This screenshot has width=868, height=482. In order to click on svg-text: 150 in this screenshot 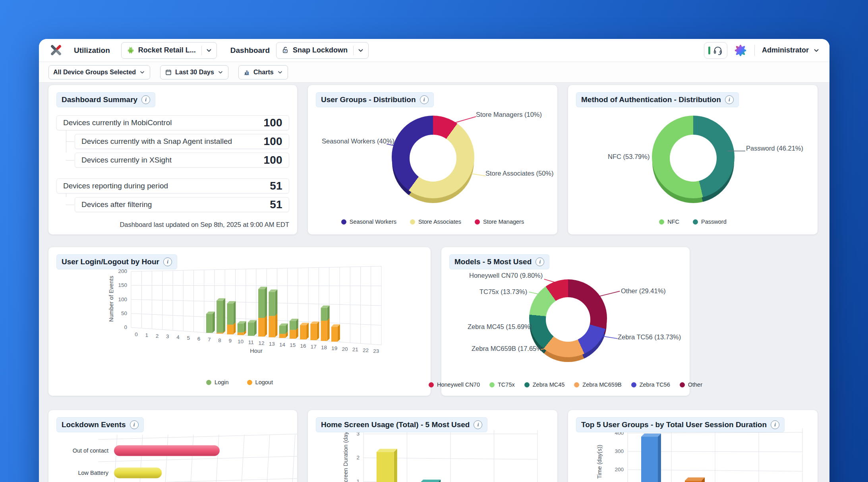, I will do `click(122, 285)`.